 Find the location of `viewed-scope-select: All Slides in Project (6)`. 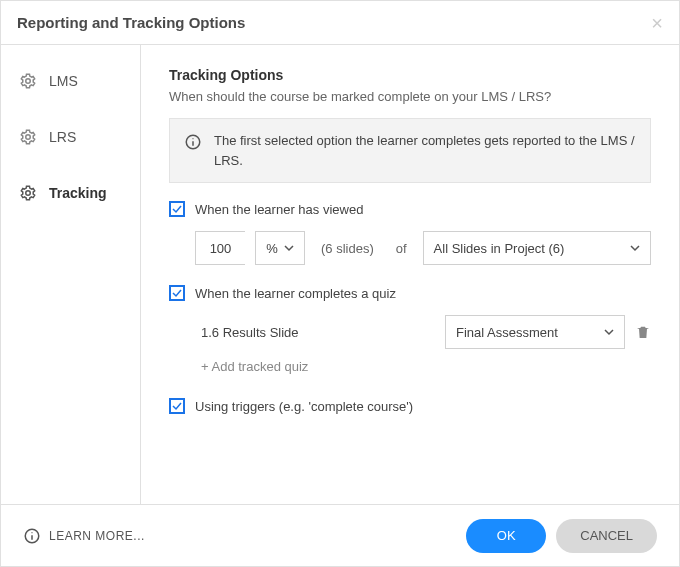

viewed-scope-select: All Slides in Project (6) is located at coordinates (537, 248).